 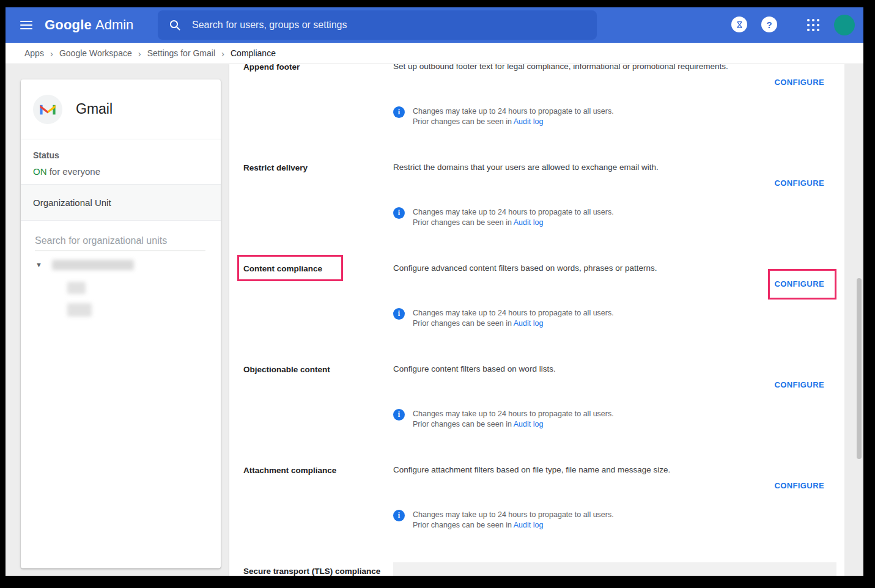 What do you see at coordinates (114, 24) in the screenshot?
I see `brand-admin: Admin` at bounding box center [114, 24].